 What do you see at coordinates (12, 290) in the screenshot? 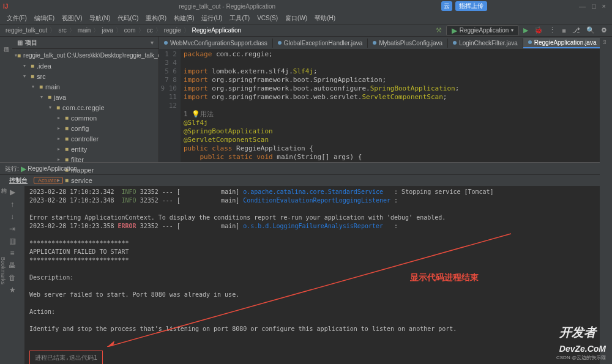
I see `star-icon: ★` at bounding box center [12, 290].